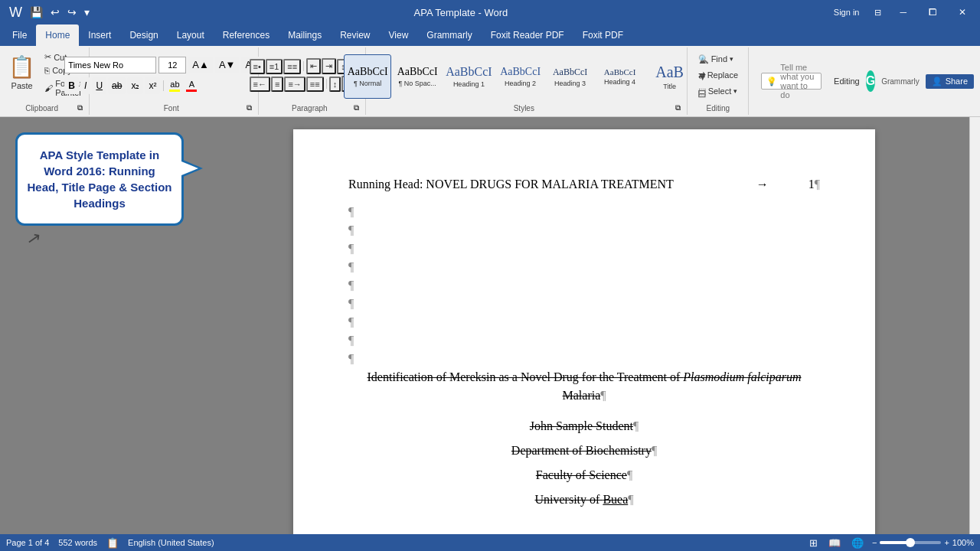 This screenshot has width=980, height=551. What do you see at coordinates (201, 65) in the screenshot?
I see `increase-font-button: A▲` at bounding box center [201, 65].